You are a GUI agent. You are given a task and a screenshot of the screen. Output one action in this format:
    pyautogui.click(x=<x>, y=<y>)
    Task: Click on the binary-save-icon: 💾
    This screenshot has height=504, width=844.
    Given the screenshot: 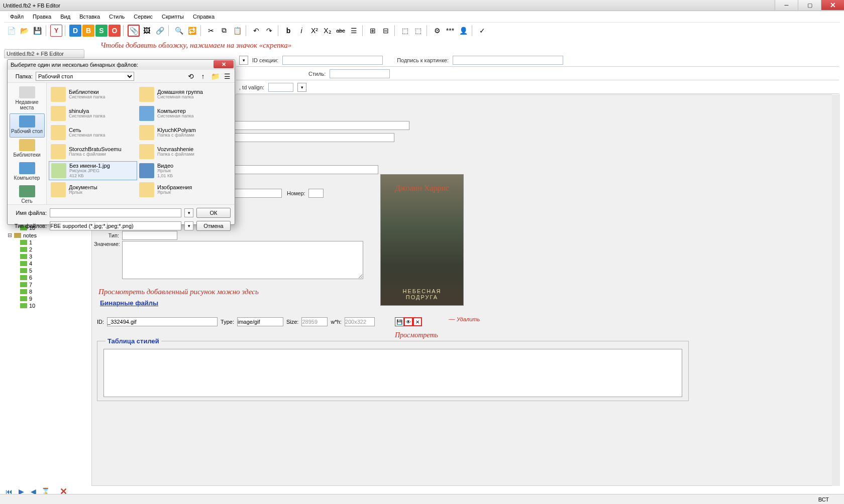 What is the action you would take?
    pyautogui.click(x=399, y=322)
    